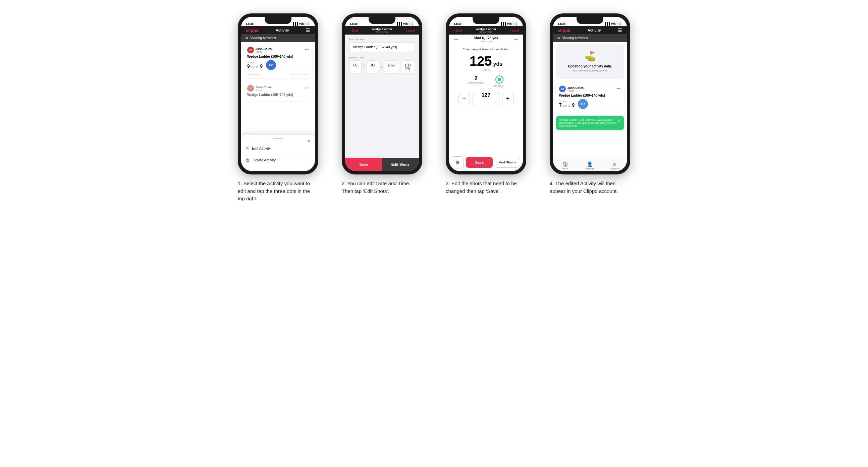 The width and height of the screenshot is (868, 467). I want to click on phone2-time-input: 1:13 PM, so click(408, 67).